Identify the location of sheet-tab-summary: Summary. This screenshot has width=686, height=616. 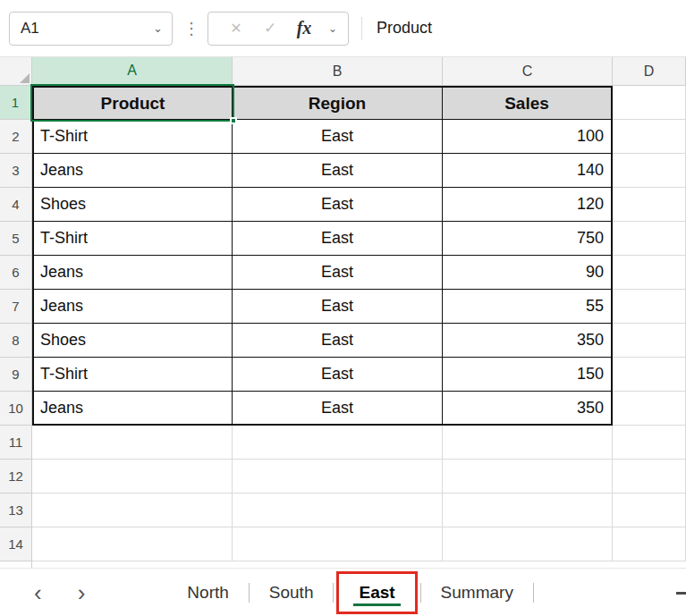
(478, 592).